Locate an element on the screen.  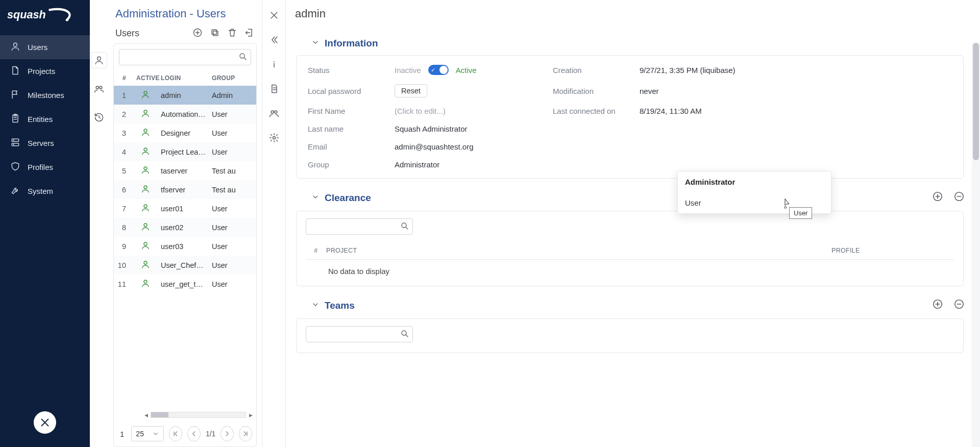
nav-entities: Entities is located at coordinates (45, 119).